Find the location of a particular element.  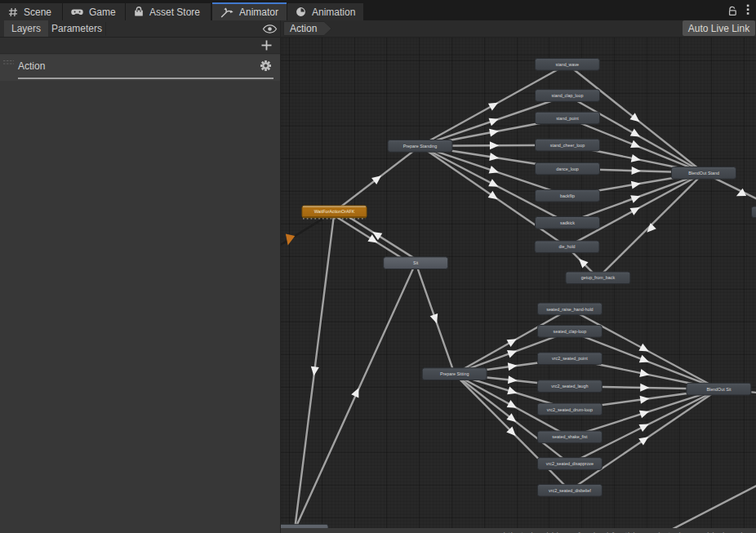

svg-text: seated_clap-loop is located at coordinates (570, 331).